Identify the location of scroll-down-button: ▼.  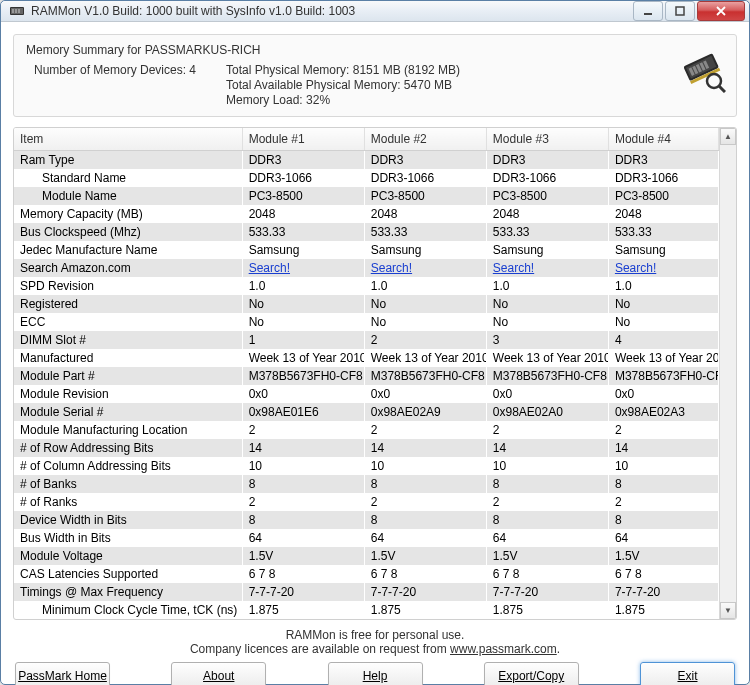
(728, 610).